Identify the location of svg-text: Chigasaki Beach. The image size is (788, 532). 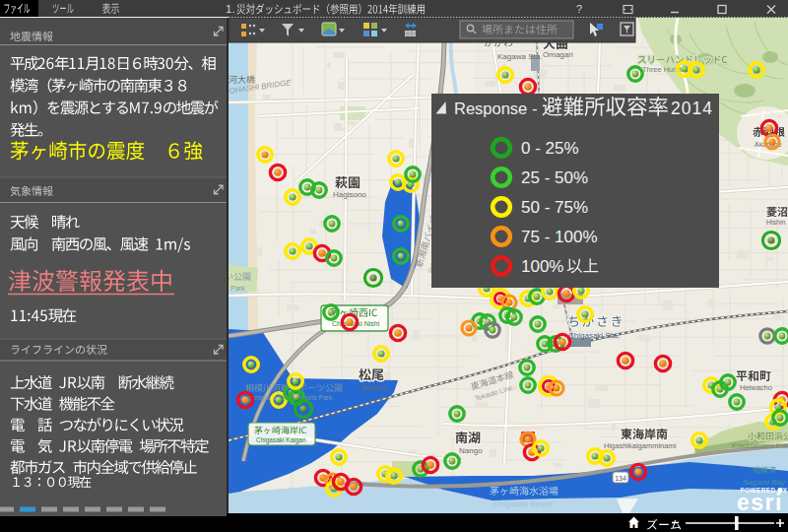
(523, 504).